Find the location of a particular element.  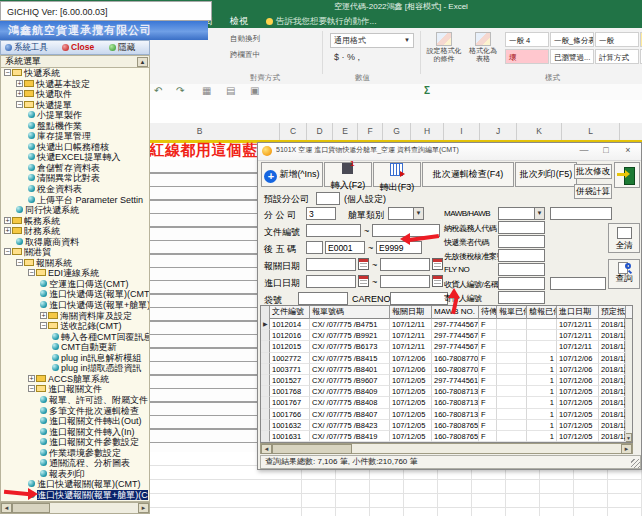

careno-input is located at coordinates (419, 298).